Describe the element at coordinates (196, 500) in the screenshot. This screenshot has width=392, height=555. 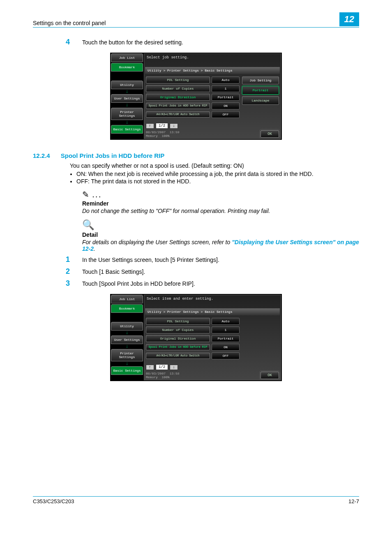
I see `page-footer: C353/C253/C203 12-7` at that location.